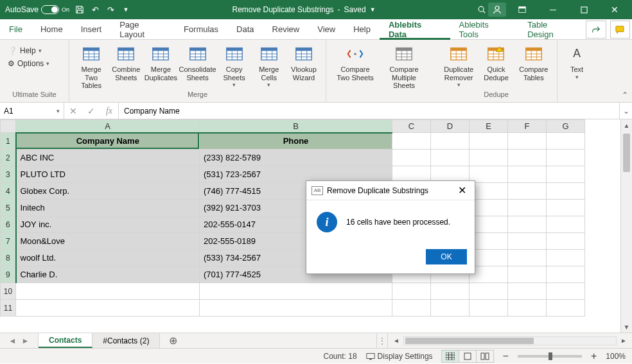 The height and width of the screenshot is (364, 632). Describe the element at coordinates (489, 141) in the screenshot. I see `cell-E1` at that location.